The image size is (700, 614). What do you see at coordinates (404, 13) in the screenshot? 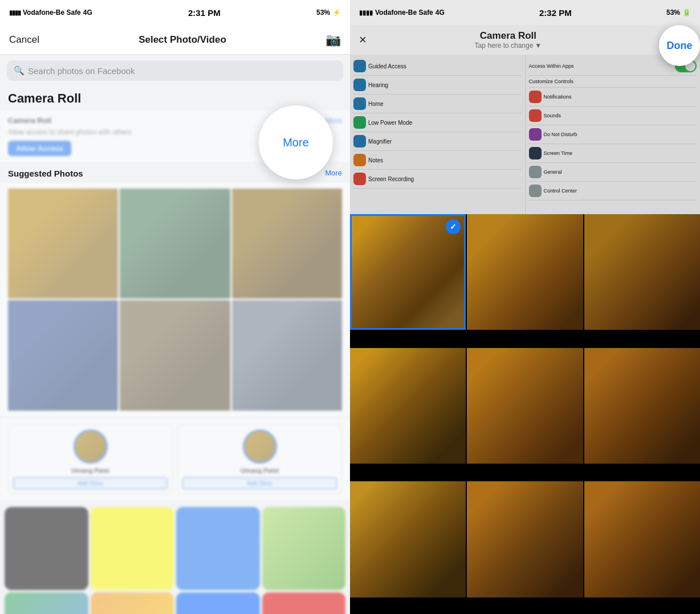
I see `carrier-right: Vodafone-Be Safe` at bounding box center [404, 13].